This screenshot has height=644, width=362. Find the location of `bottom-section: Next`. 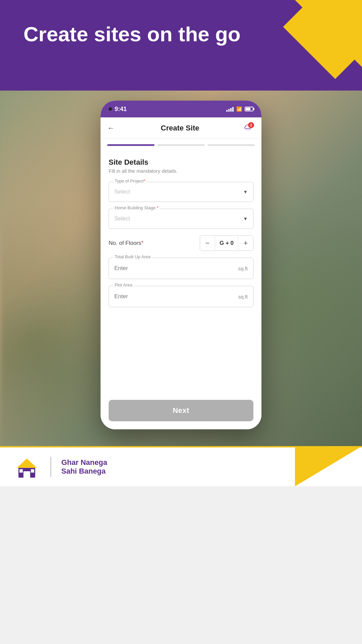

bottom-section: Next is located at coordinates (181, 412).